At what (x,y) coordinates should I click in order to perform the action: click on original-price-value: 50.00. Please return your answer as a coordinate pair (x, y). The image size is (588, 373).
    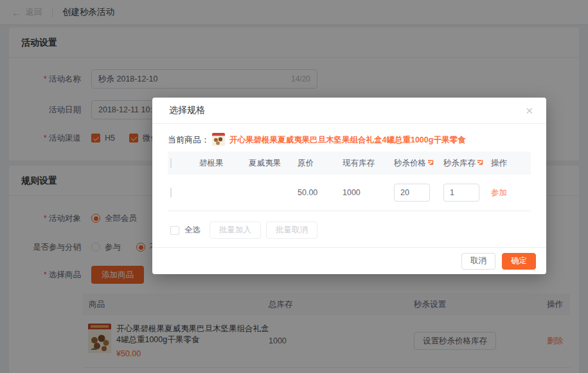
    Looking at the image, I should click on (320, 193).